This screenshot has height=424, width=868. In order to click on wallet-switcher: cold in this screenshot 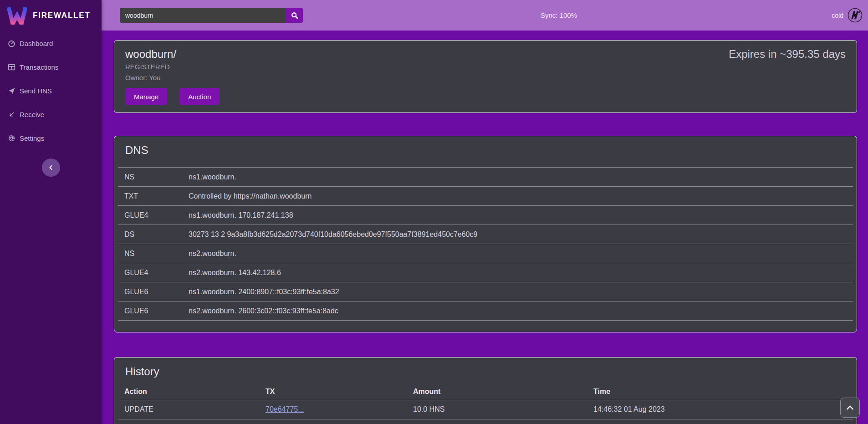, I will do `click(847, 15)`.